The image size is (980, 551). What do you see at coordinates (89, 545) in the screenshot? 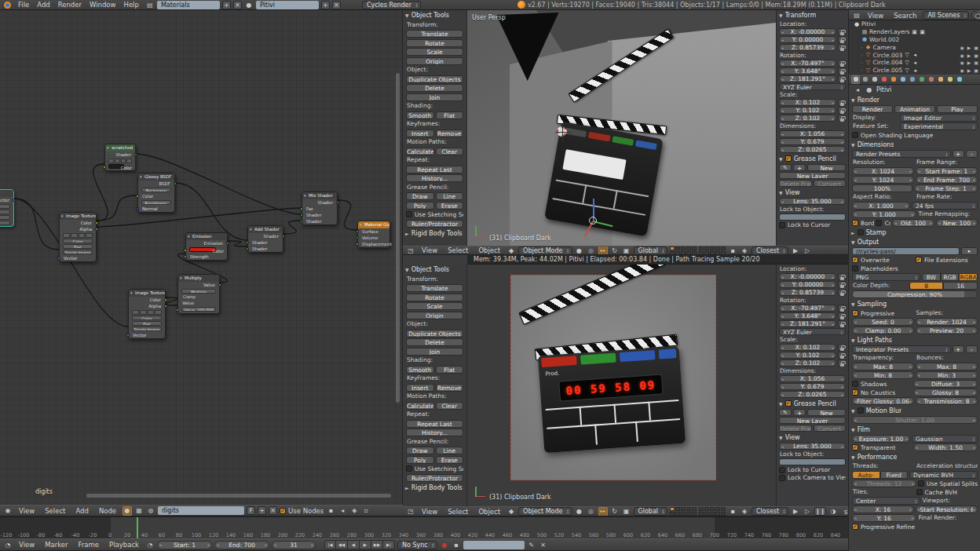
I see `menu-frame: Frame` at bounding box center [89, 545].